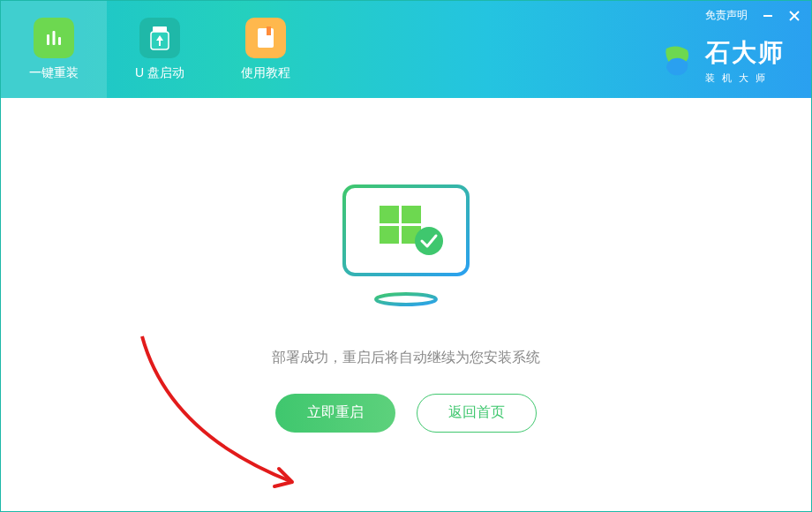 The width and height of the screenshot is (812, 512). I want to click on brand-logo: 石大师 装机大师, so click(721, 60).